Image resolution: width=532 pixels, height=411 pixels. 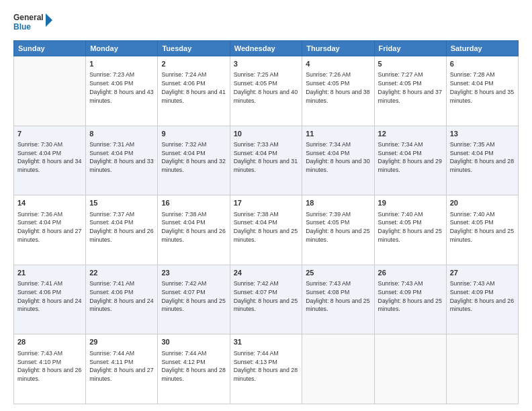 I want to click on calendar-cell: 13Sunrise: 7:35 AMSunset: 4:04 PMDayligh…, so click(x=482, y=161).